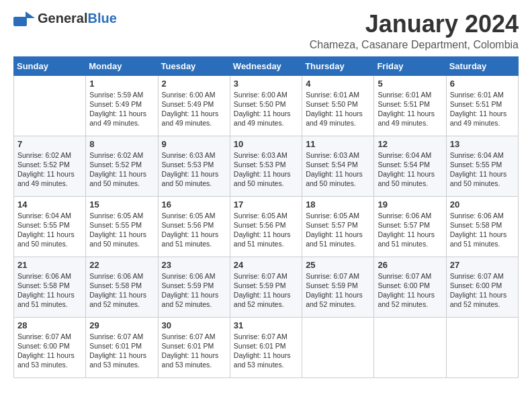  Describe the element at coordinates (482, 287) in the screenshot. I see `calendar-cell: 27Sunrise: 6:07 AMSunset: 6:00 PMDayligh…` at that location.